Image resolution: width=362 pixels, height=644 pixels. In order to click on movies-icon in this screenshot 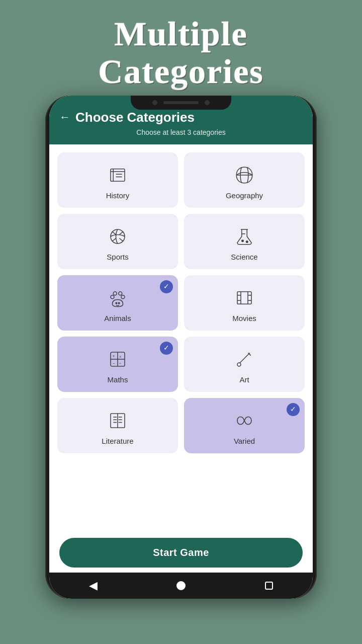, I will do `click(244, 298)`.